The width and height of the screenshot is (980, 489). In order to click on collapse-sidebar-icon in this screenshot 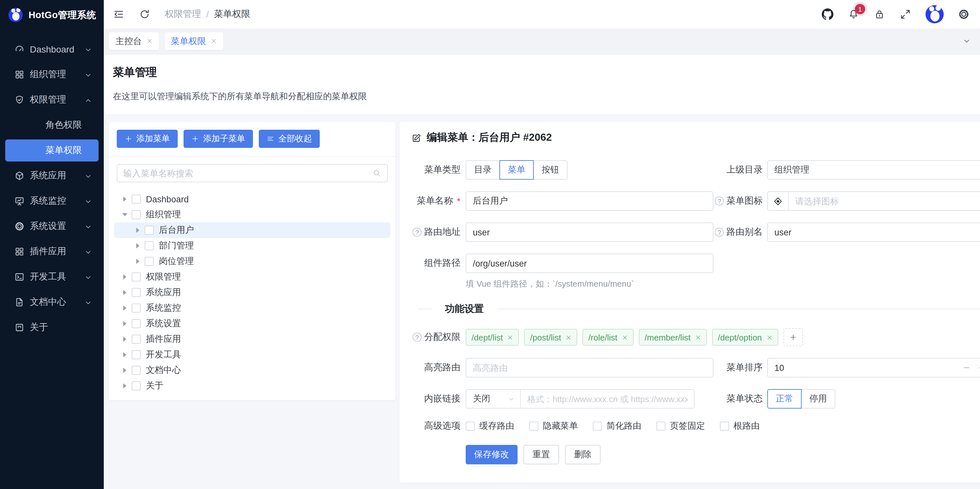, I will do `click(119, 14)`.